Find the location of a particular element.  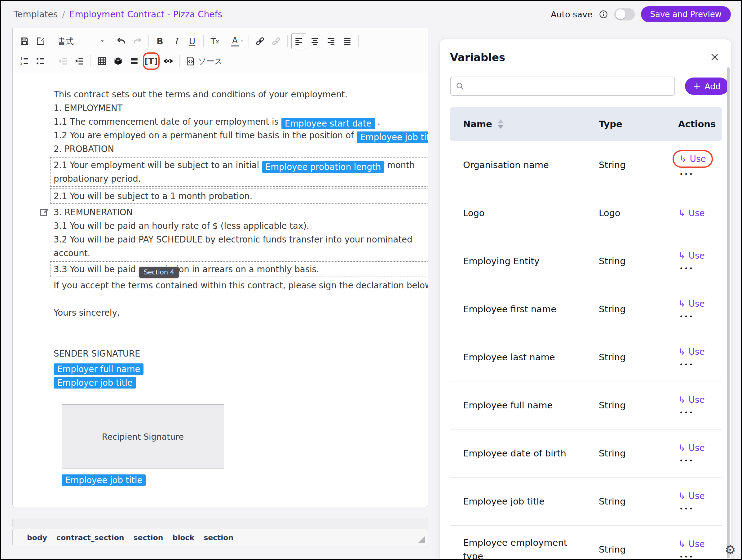

preview-eye-icon is located at coordinates (168, 61).